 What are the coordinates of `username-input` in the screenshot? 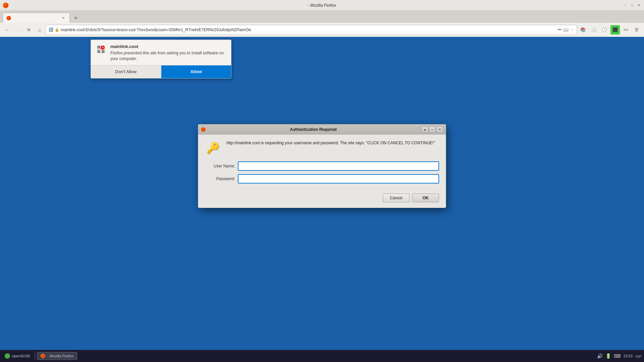 It's located at (338, 166).